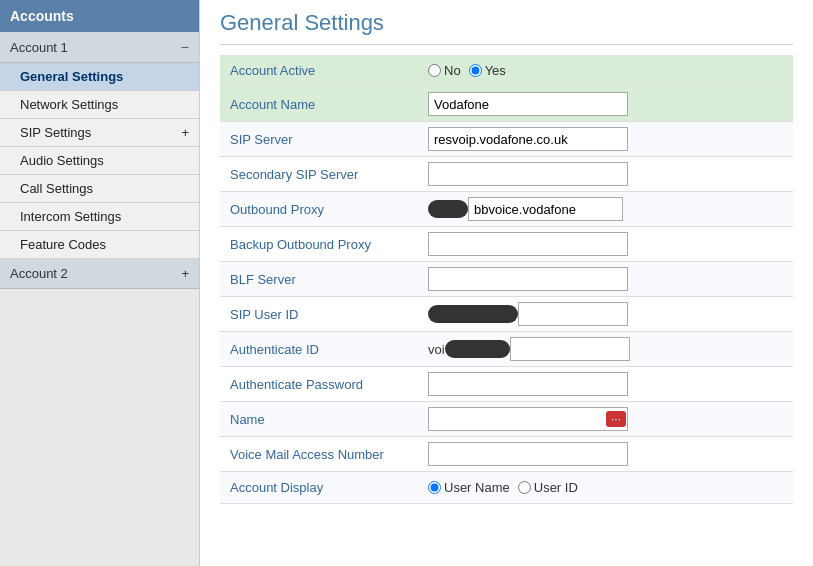 The width and height of the screenshot is (813, 566). Describe the element at coordinates (100, 245) in the screenshot. I see `sidebar-item-feature-codes: Feature Codes` at that location.